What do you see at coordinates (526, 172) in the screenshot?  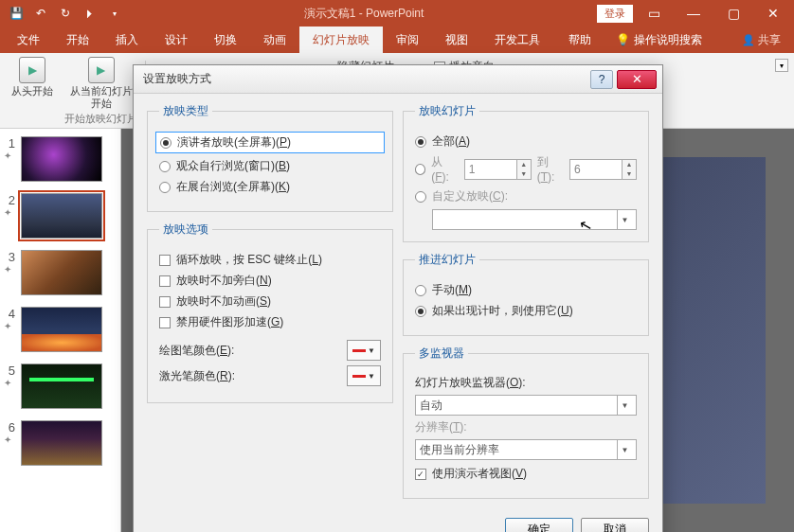 I see `show-slides-group: 放映幻灯片 全部(A) 从(F): ▲▼ 到(T): ▲▼ 自定义放映(C): …` at bounding box center [526, 172].